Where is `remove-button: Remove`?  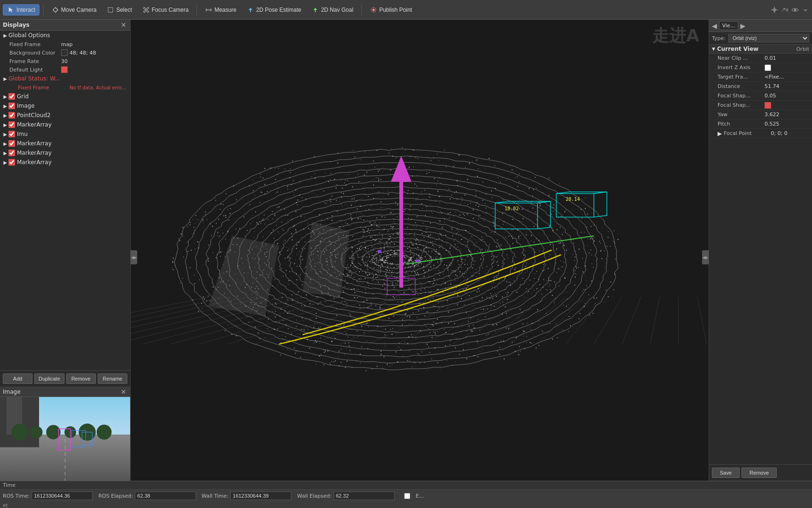
remove-button: Remove is located at coordinates (81, 379).